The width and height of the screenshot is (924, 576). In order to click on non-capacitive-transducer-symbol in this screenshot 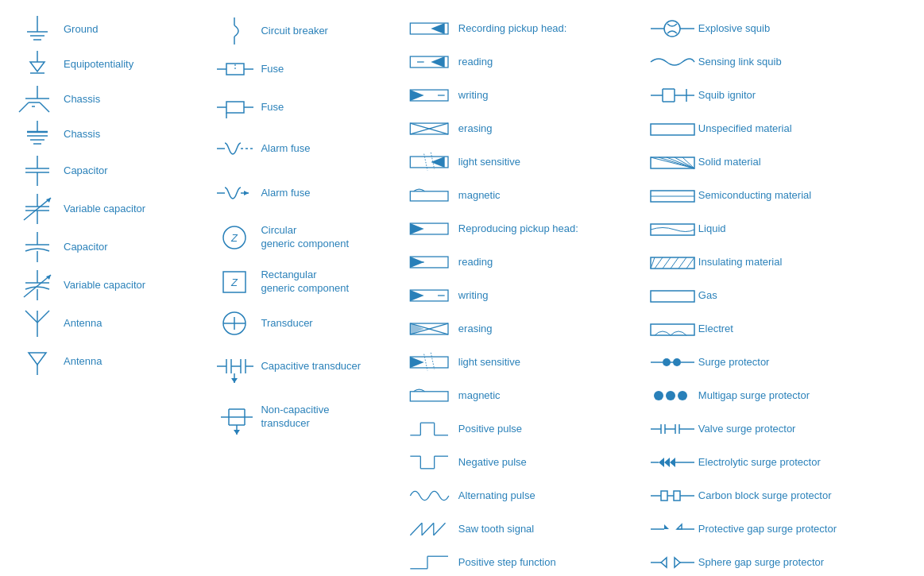, I will do `click(235, 417)`.